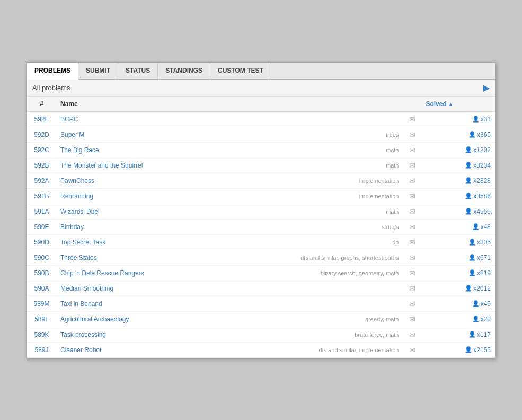  I want to click on problem-name-cell: Three Statesdfs and similar, graphs, sho…, so click(229, 258).